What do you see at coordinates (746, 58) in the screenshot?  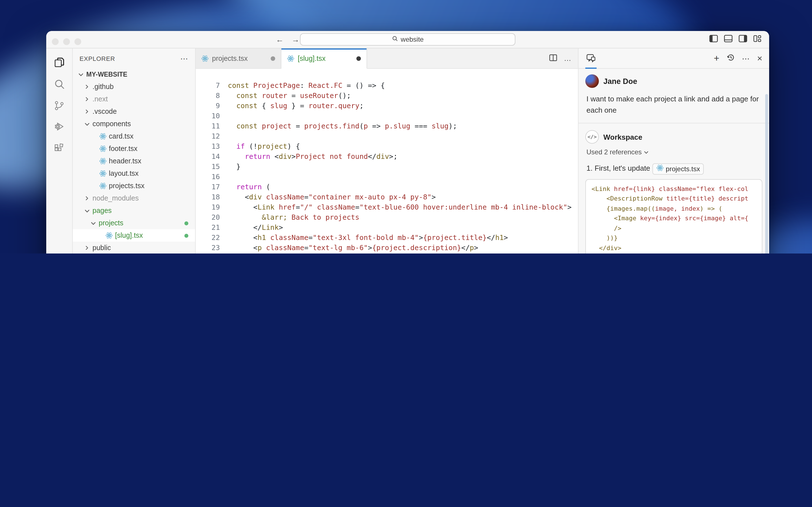 I see `chat-more-icon: ⋯` at bounding box center [746, 58].